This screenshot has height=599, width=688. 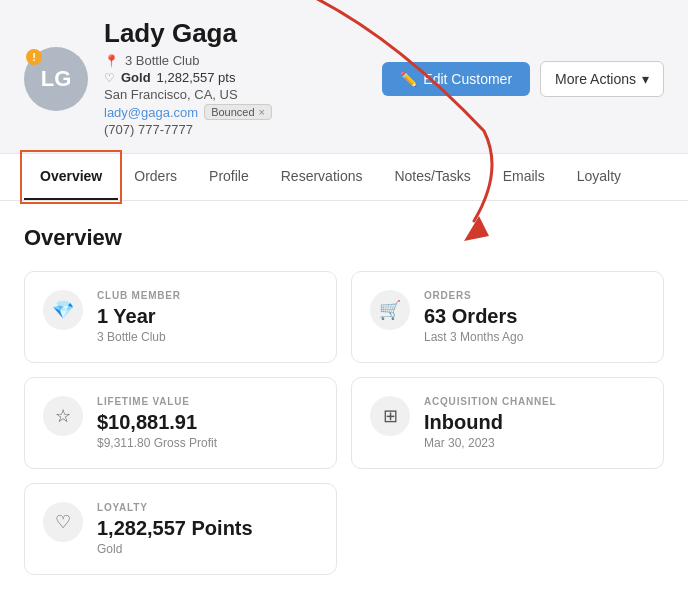 I want to click on tab-notes-tasks: Notes/Tasks, so click(x=432, y=177).